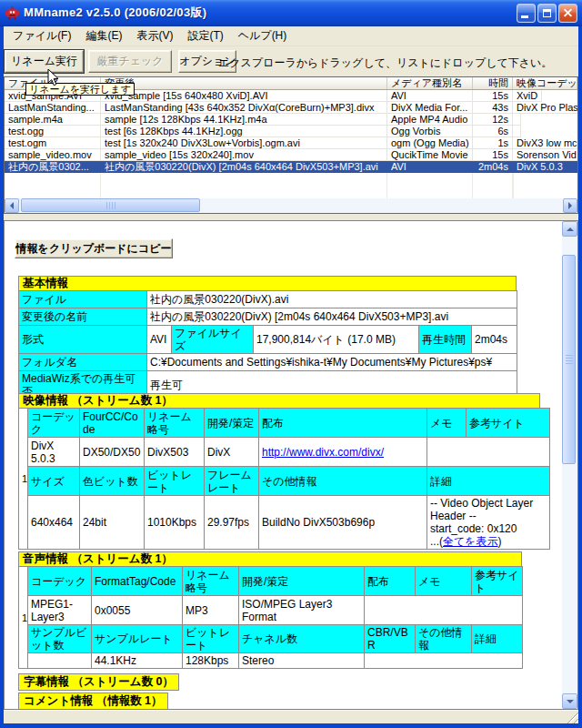 The image size is (582, 728). What do you see at coordinates (53, 144) in the screenshot?
I see `cell-filename: test.ogm` at bounding box center [53, 144].